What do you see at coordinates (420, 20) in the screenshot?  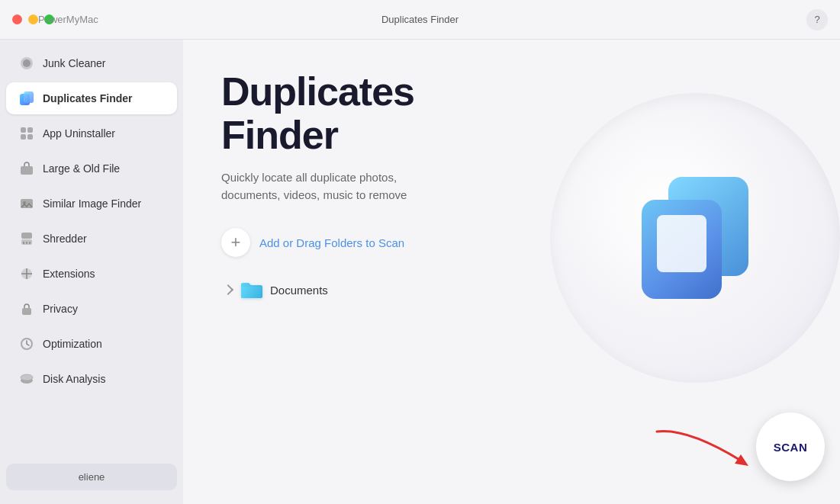 I see `titlebar: PowerMyMac Duplicates Finder ?` at bounding box center [420, 20].